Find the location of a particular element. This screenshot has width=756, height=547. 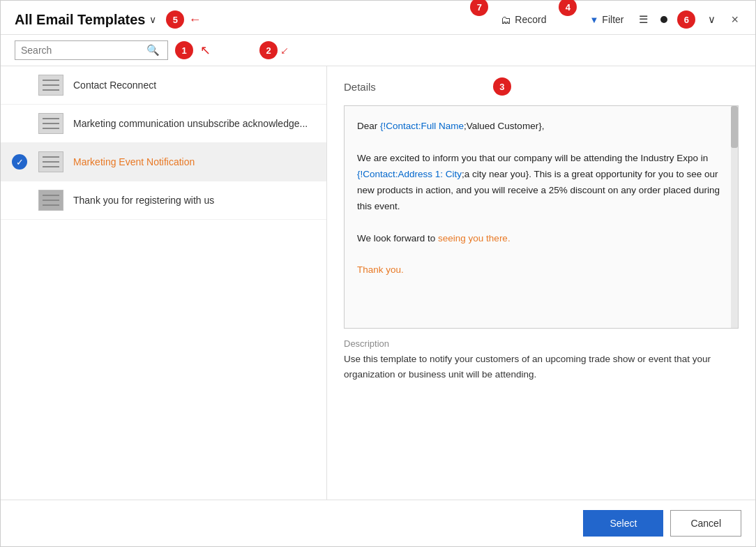

cancel-button: Cancel is located at coordinates (706, 523).